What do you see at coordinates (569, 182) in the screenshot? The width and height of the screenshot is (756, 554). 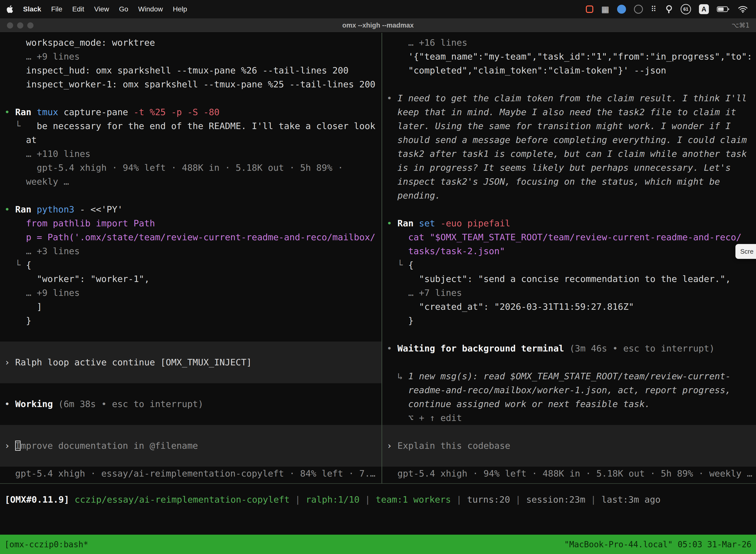 I see `terminal-line: inspect task2's JSON, focusing on the st…` at bounding box center [569, 182].